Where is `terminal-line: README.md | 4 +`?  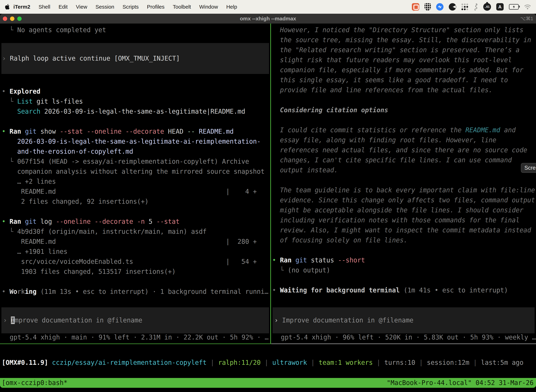
terminal-line: README.md | 4 + is located at coordinates (136, 191).